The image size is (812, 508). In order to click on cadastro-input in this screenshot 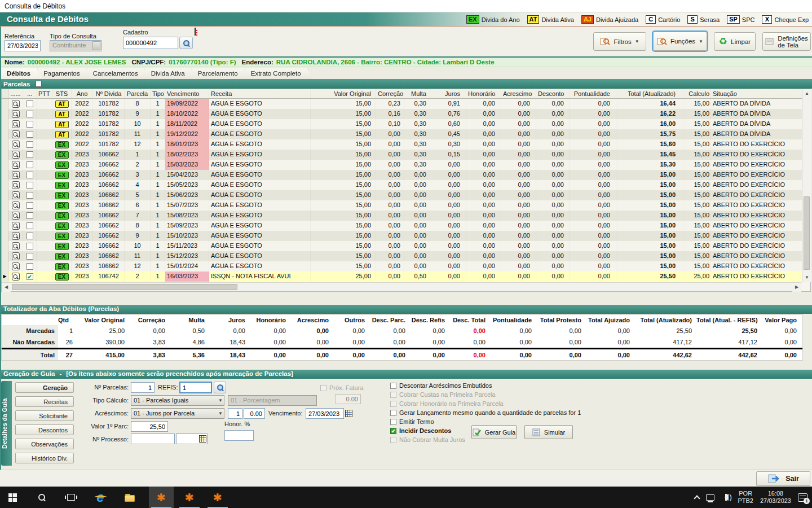, I will do `click(151, 43)`.